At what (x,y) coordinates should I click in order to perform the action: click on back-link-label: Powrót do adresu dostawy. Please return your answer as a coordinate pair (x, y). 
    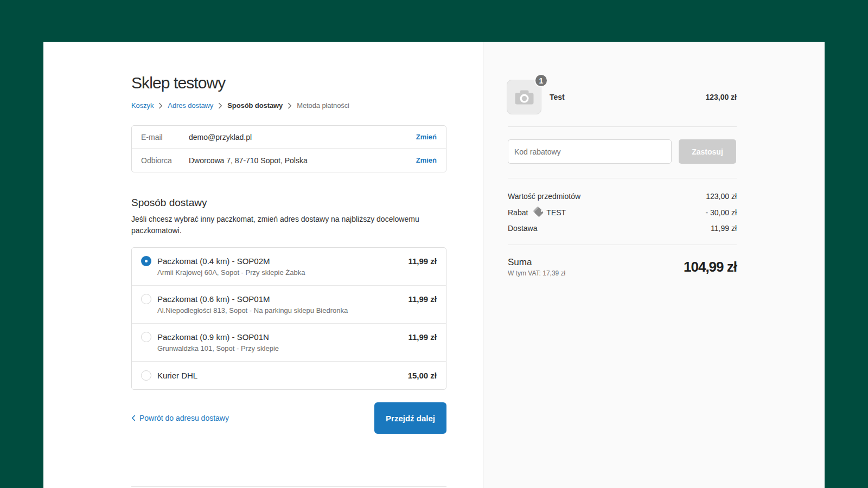
    Looking at the image, I should click on (184, 418).